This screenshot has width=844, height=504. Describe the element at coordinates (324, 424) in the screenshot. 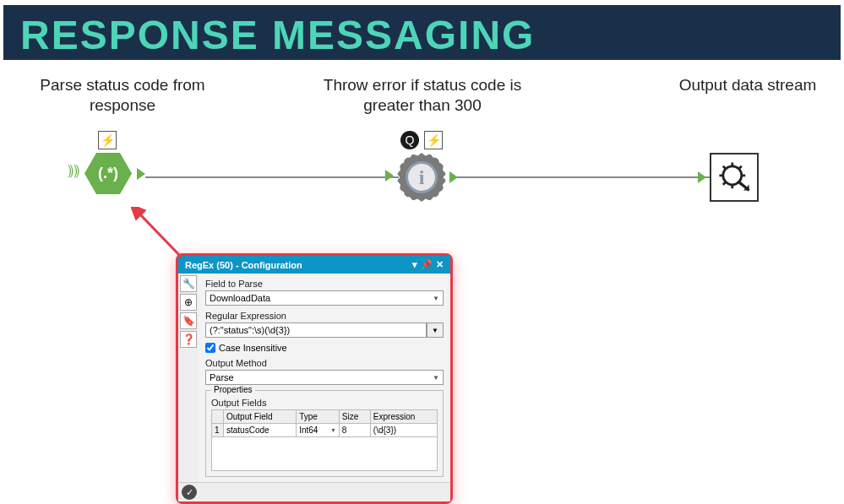

I see `output-fields-table: Output Field Type Size Expression 1 stat…` at that location.